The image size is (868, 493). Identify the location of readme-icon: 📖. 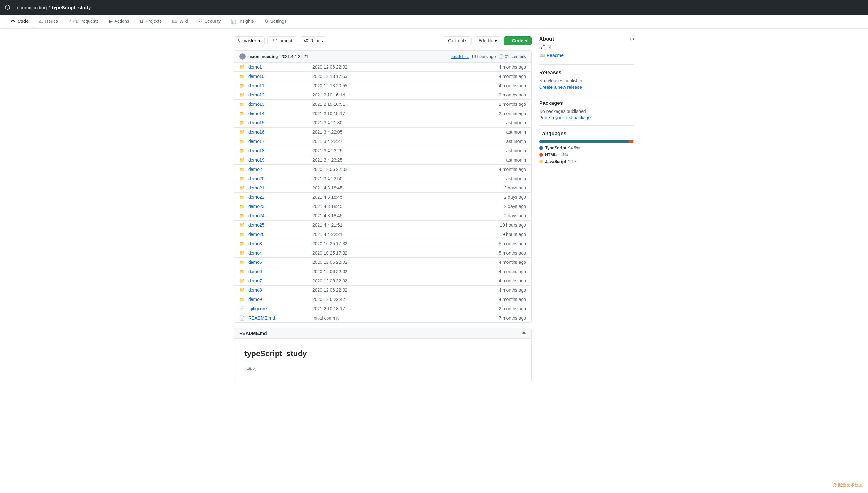
(542, 56).